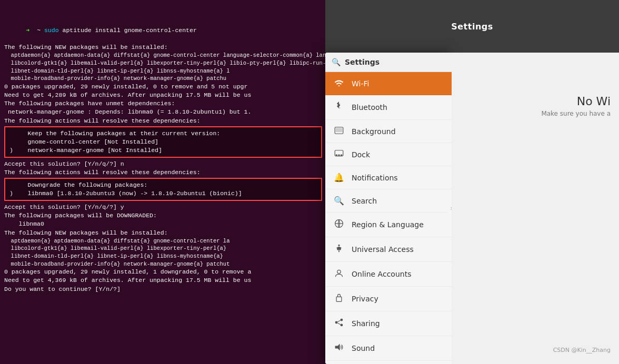 The image size is (619, 364). Describe the element at coordinates (163, 289) in the screenshot. I see `terminal-line-continue: Do you want to continue? [Y/n/?]` at that location.